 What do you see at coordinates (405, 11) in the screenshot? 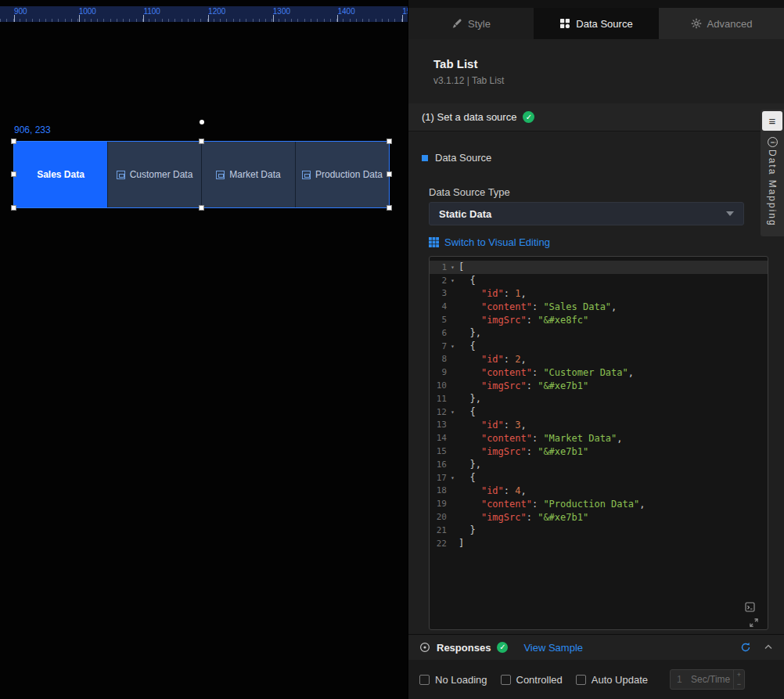
I see `ruler-label: 15` at bounding box center [405, 11].